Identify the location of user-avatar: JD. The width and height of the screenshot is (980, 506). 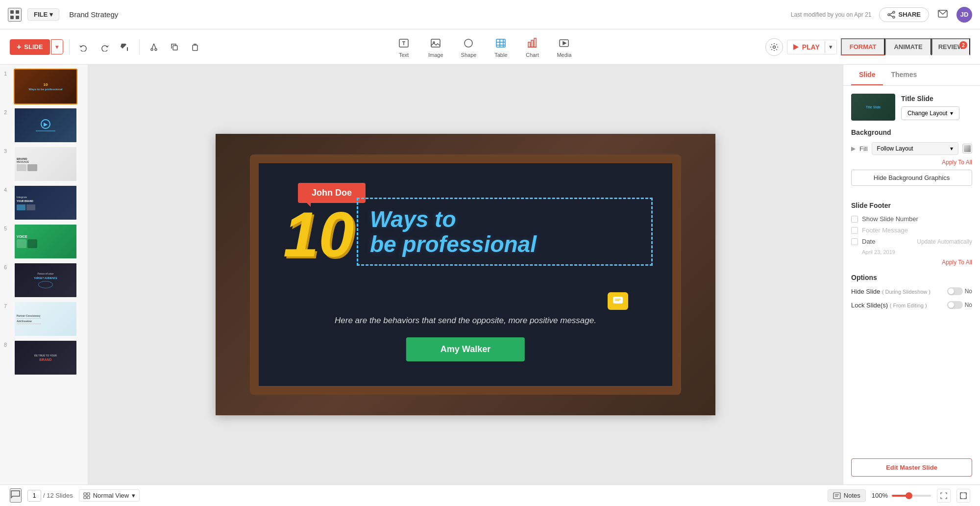
(964, 15).